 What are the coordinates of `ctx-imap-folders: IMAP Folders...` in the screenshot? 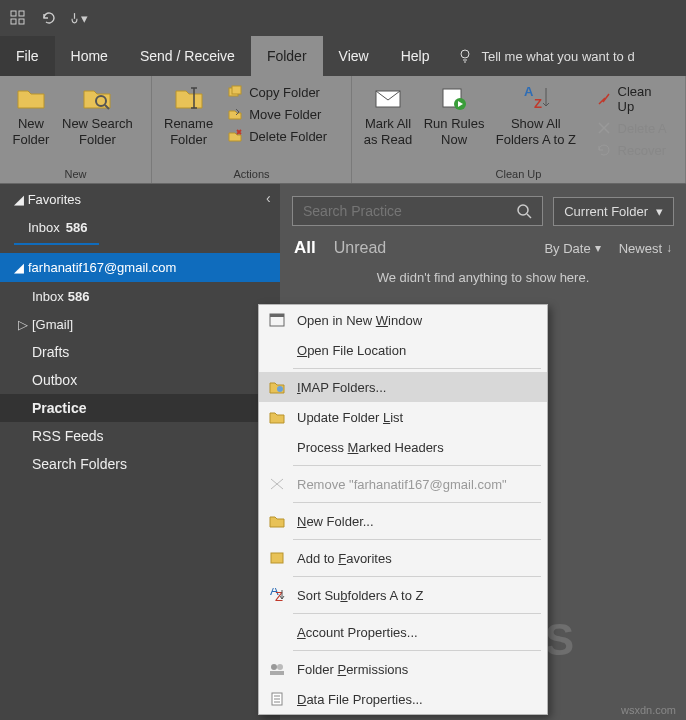 It's located at (403, 387).